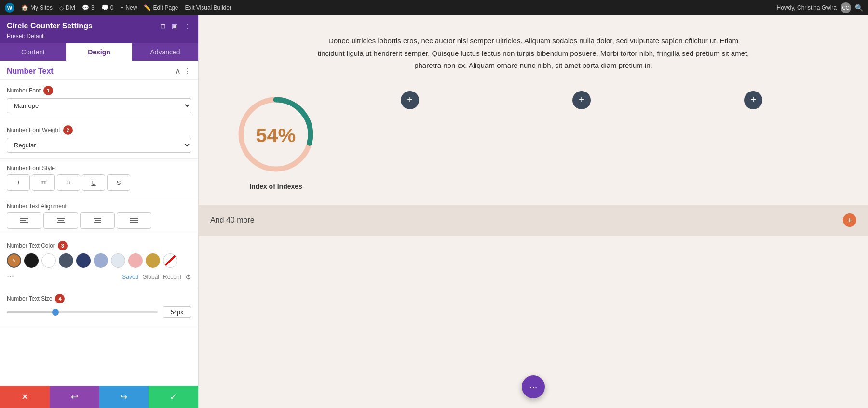 This screenshot has height=408, width=868. Describe the element at coordinates (276, 141) in the screenshot. I see `circle-counter: 54% Index of Indexes` at that location.